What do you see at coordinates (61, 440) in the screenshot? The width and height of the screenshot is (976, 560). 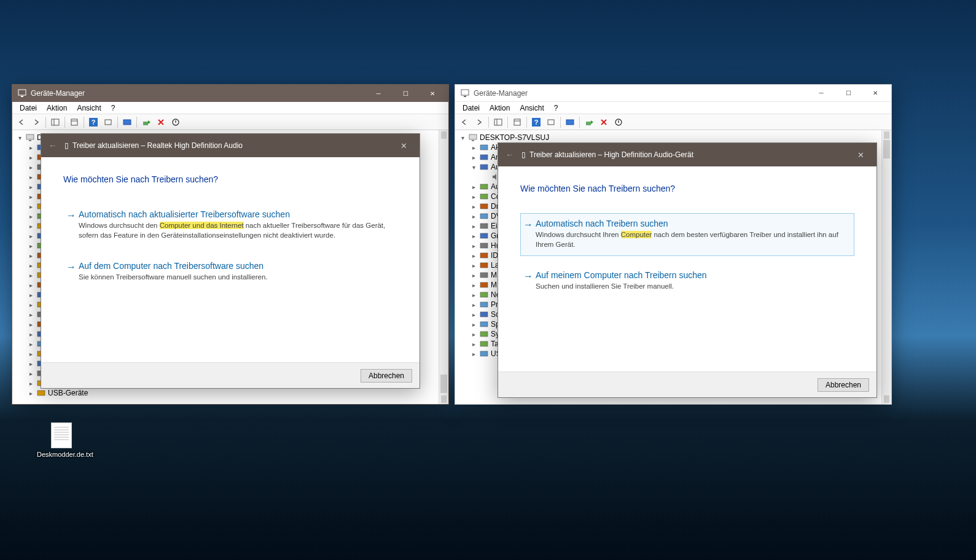 I see `desktop-file: Deskmodder.de.txt` at bounding box center [61, 440].